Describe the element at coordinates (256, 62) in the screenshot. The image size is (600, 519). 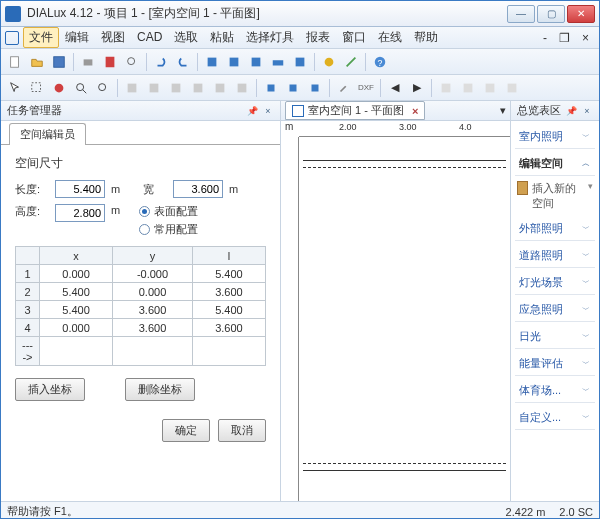
I see `tool-c-icon` at that location.